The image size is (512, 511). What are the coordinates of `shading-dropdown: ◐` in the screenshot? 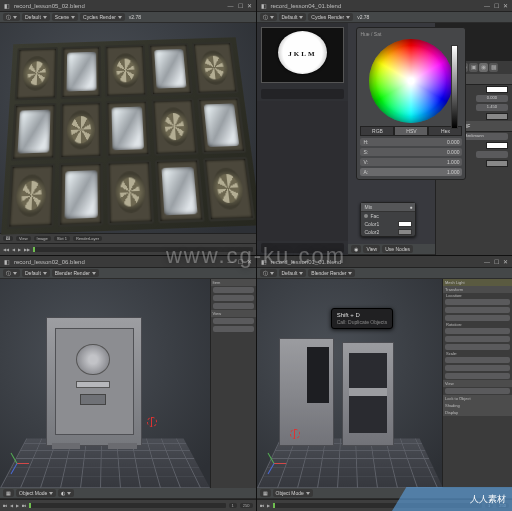 It's located at (66, 493).